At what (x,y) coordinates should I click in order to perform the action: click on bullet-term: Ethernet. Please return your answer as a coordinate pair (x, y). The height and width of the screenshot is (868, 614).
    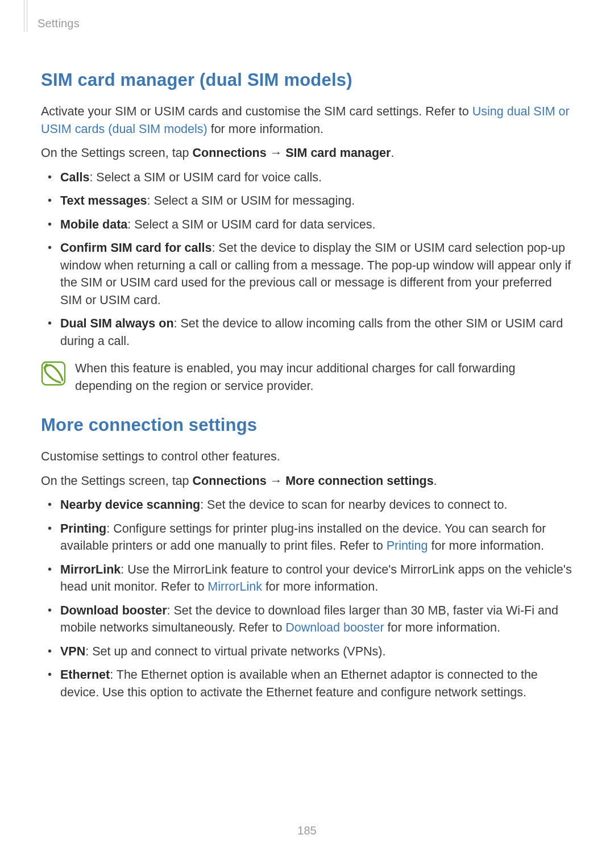
    Looking at the image, I should click on (85, 675).